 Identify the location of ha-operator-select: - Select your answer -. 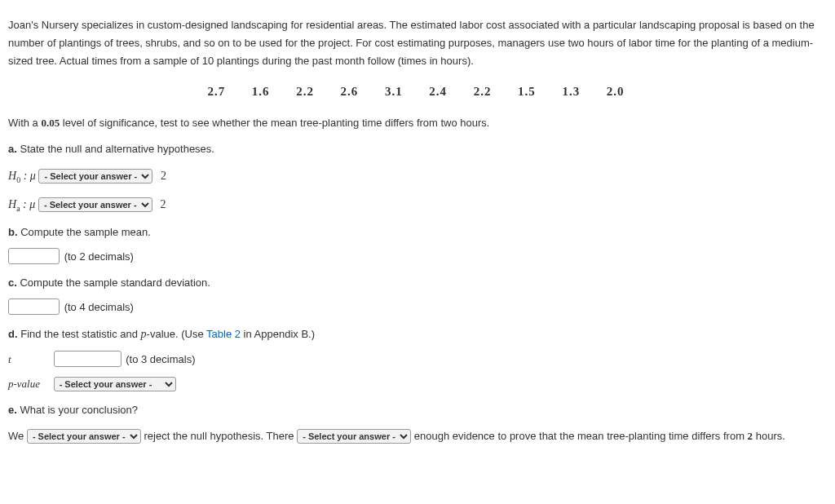
(95, 205).